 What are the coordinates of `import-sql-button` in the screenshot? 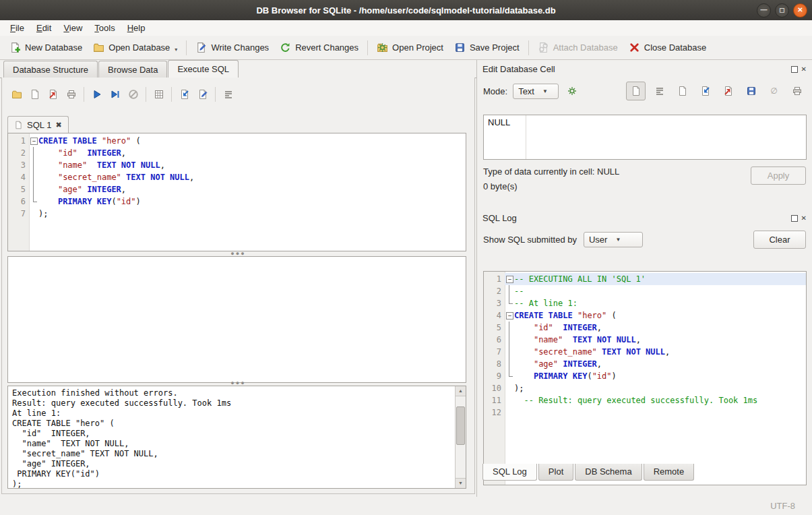 It's located at (185, 94).